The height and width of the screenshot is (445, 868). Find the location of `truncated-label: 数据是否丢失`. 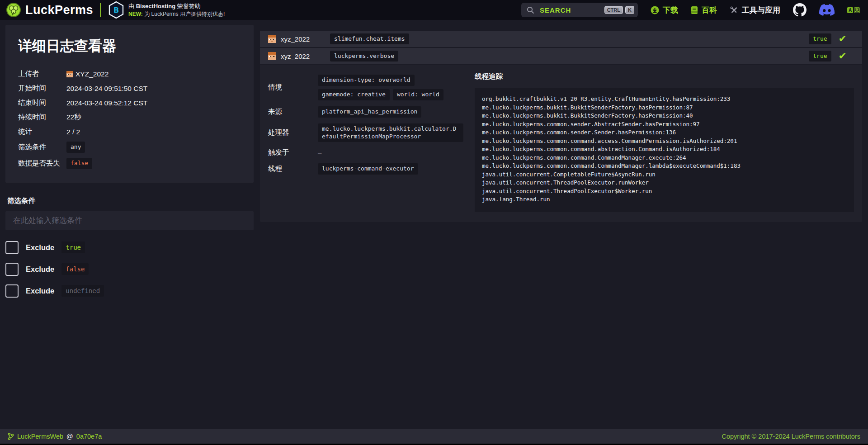

truncated-label: 数据是否丢失 is located at coordinates (42, 164).